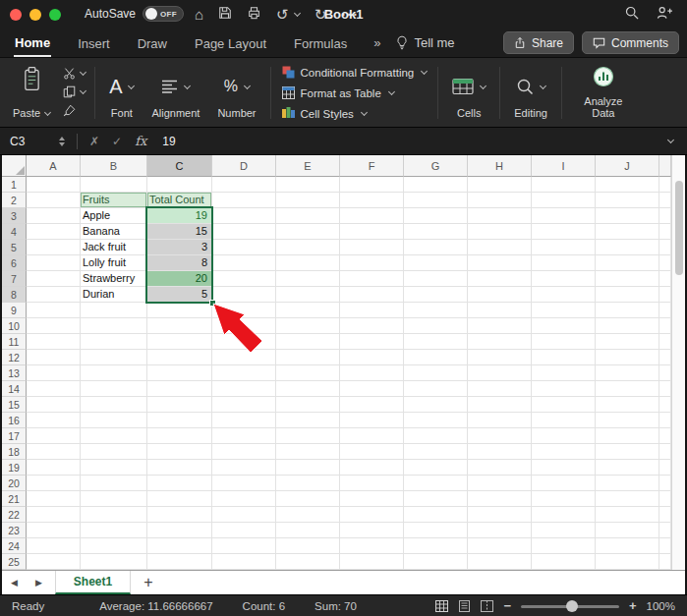 This screenshot has width=687, height=616. Describe the element at coordinates (436, 232) in the screenshot. I see `cell-G4` at that location.